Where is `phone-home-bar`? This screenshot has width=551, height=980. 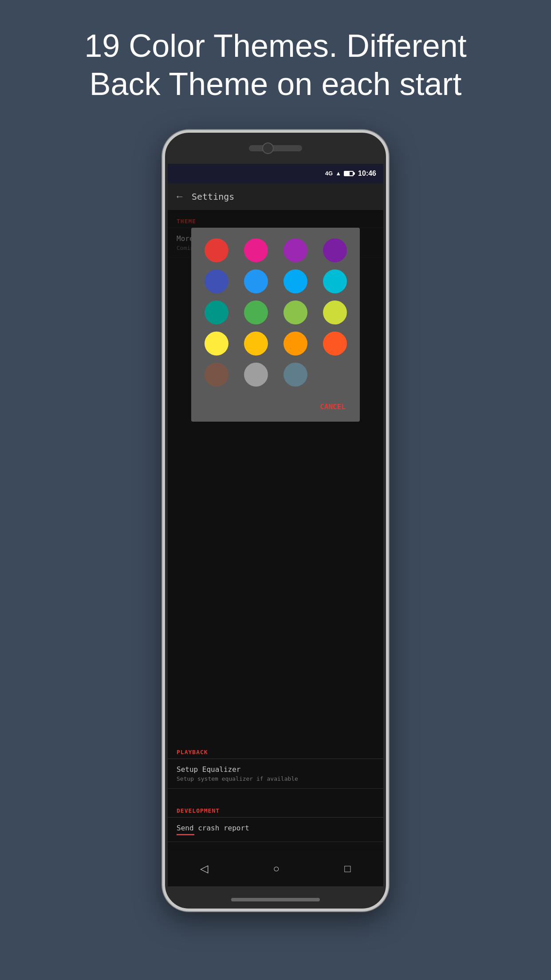 phone-home-bar is located at coordinates (276, 900).